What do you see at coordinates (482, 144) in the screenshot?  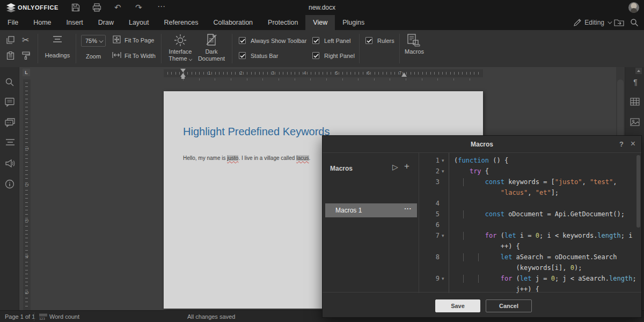 I see `dialog-header: Macros ? ×` at bounding box center [482, 144].